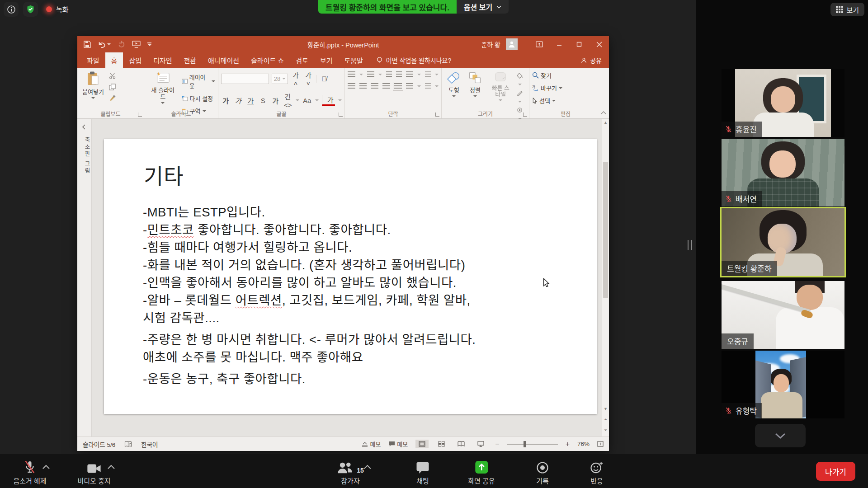 The image size is (868, 488). I want to click on character-spacing-button: 간˂˃, so click(288, 100).